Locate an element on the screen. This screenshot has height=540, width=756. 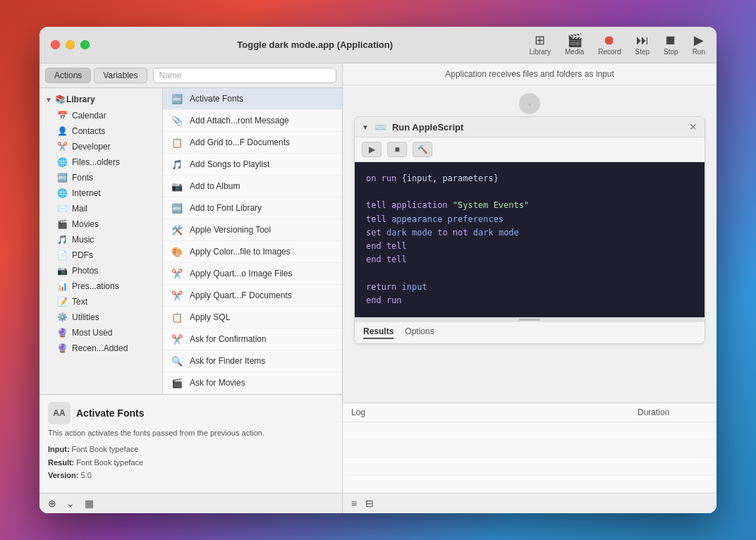
developer-icon: ✂️ is located at coordinates (62, 147).